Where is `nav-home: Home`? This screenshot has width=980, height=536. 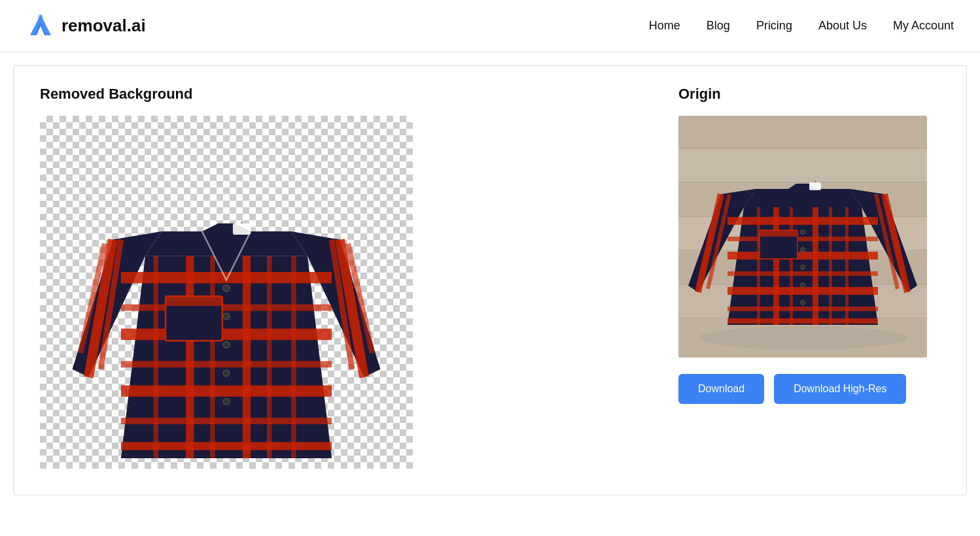 nav-home: Home is located at coordinates (665, 26).